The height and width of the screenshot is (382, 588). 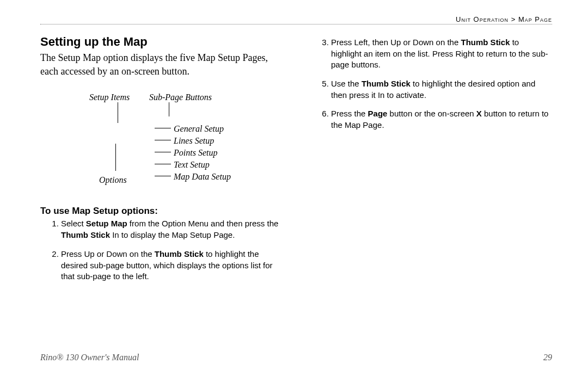 I want to click on diagram-label-options: Options, so click(x=113, y=180).